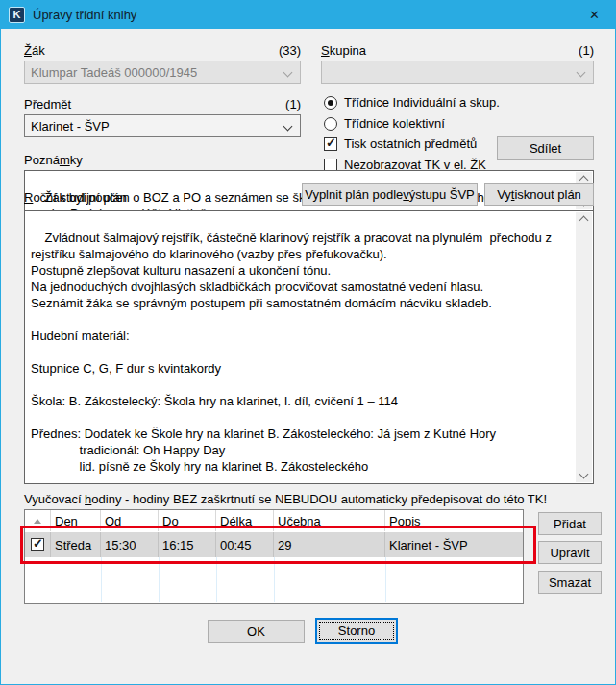  I want to click on checkbox-print-other-subjects: ✓ Tisk ostatních předmětů, so click(400, 144).